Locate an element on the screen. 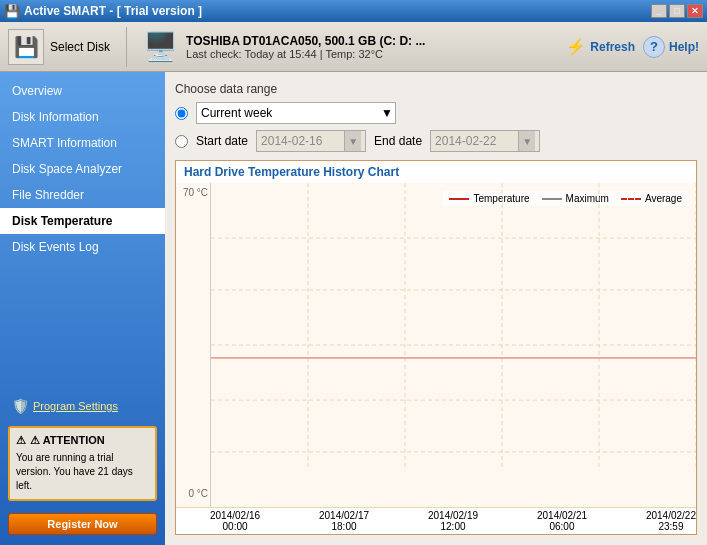 The image size is (707, 545). end-date-value: 2014-02-22 is located at coordinates (476, 141).